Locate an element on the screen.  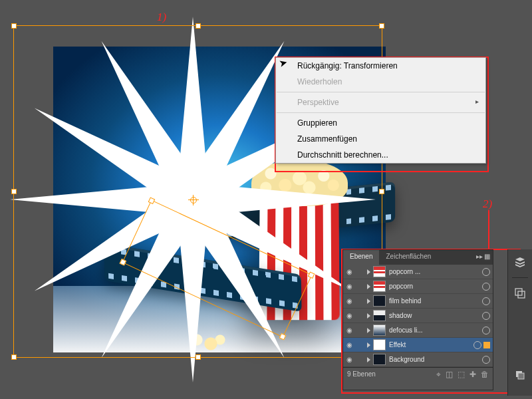
layers-panel: Ebenen Zeichenflächen ▸▸ ▦ ◉popcorn ...◉… is located at coordinates (418, 320).